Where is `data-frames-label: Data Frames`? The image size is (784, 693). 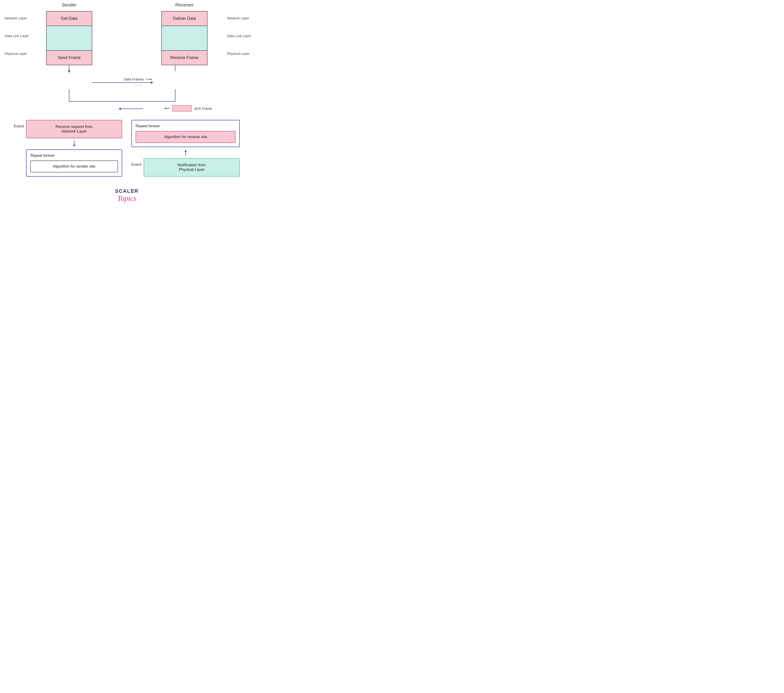
data-frames-label: Data Frames is located at coordinates (134, 79).